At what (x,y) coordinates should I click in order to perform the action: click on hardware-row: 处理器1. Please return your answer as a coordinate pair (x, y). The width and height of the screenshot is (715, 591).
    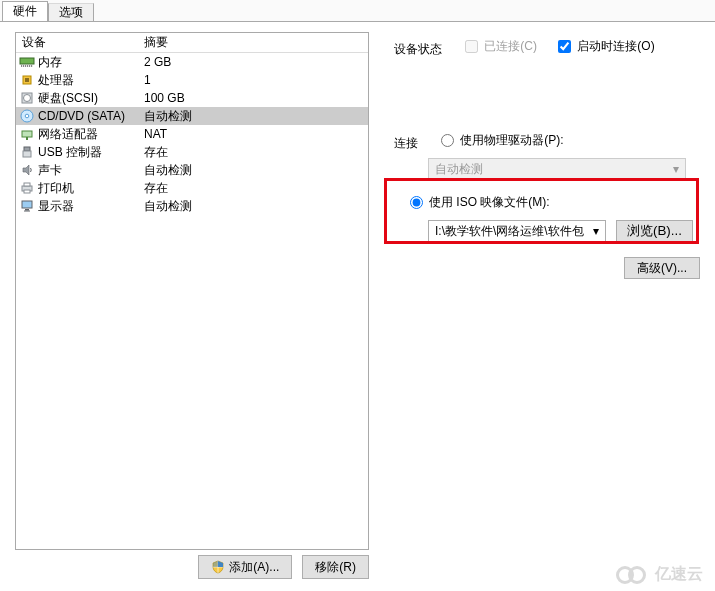
    Looking at the image, I should click on (192, 80).